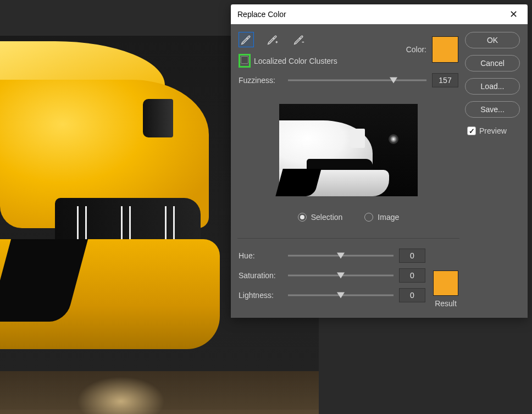 This screenshot has width=532, height=414. What do you see at coordinates (261, 256) in the screenshot?
I see `hue-label: Hue:` at bounding box center [261, 256].